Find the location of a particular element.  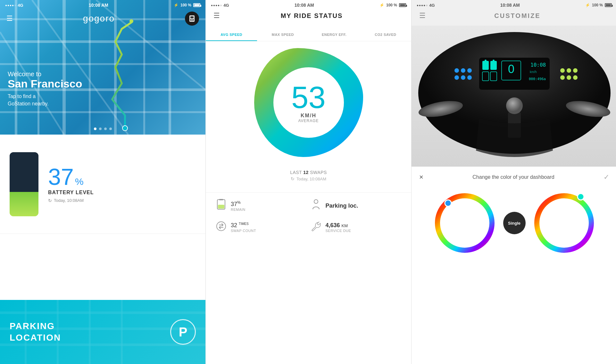

menu-icon-2: ☰ is located at coordinates (217, 16).